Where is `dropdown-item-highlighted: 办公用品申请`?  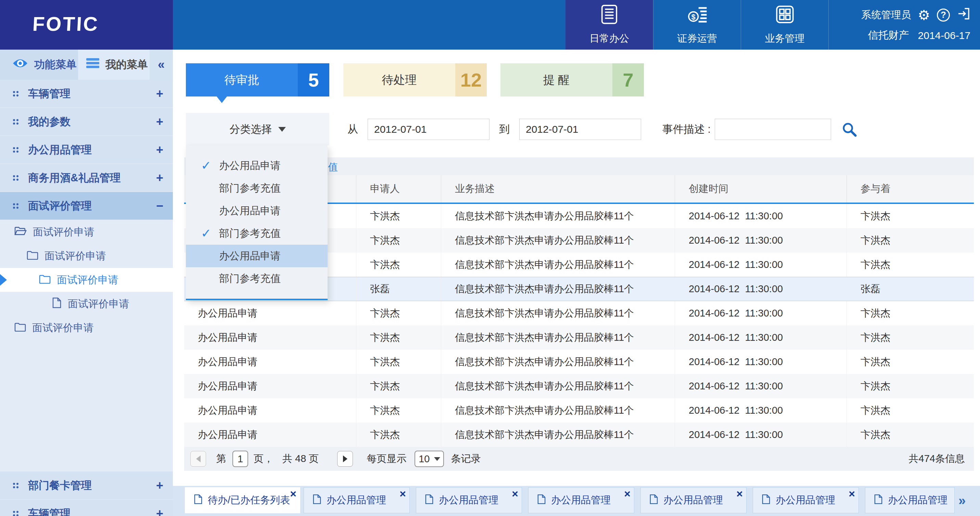 dropdown-item-highlighted: 办公用品申请 is located at coordinates (257, 256).